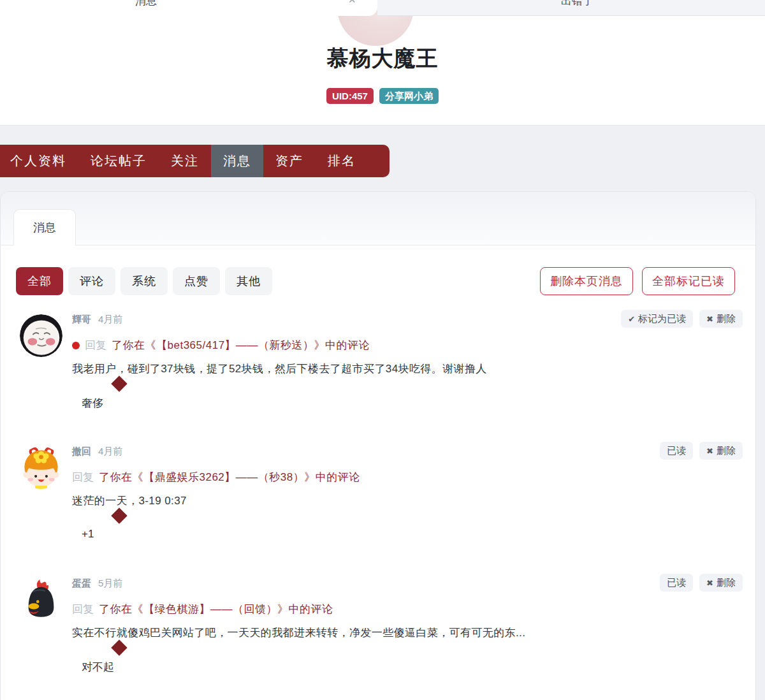 This screenshot has width=765, height=700. I want to click on tab-messages: 消息 ✕, so click(189, 8).